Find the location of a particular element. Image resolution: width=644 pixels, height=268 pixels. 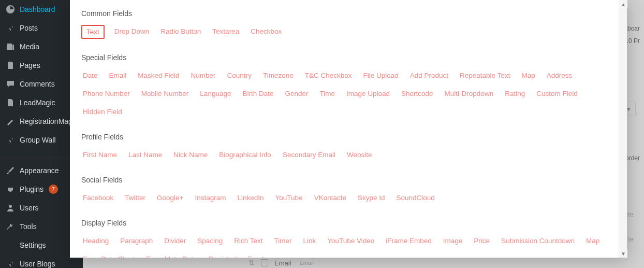

field-section: Social FieldsFacebookTwitterGoogle+Insta… is located at coordinates (345, 190).